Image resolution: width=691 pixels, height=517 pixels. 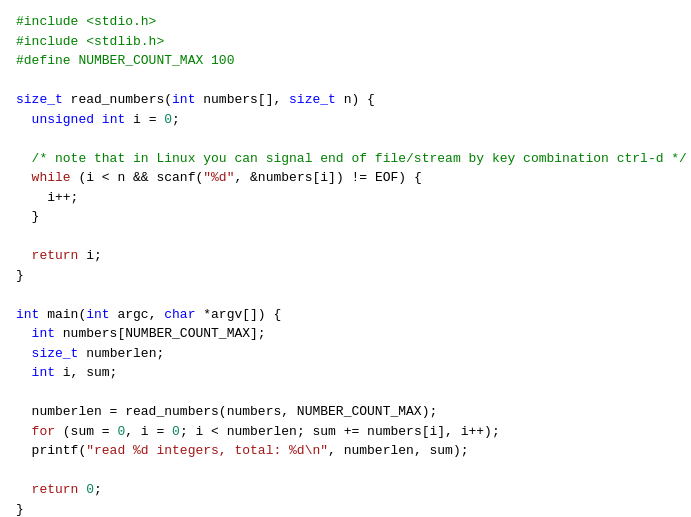 What do you see at coordinates (346, 412) in the screenshot?
I see `code-line: numberlen = read_numbers(numbers, NUMBER…` at bounding box center [346, 412].